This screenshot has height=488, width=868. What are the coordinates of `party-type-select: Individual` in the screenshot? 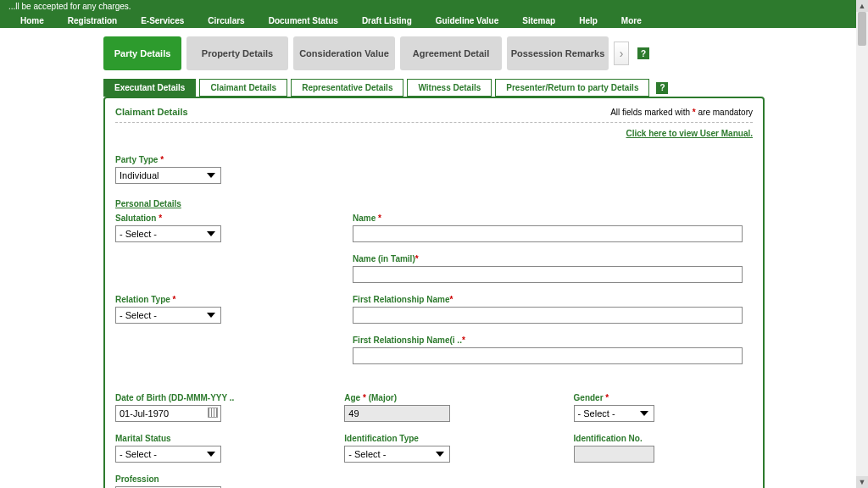 It's located at (168, 175).